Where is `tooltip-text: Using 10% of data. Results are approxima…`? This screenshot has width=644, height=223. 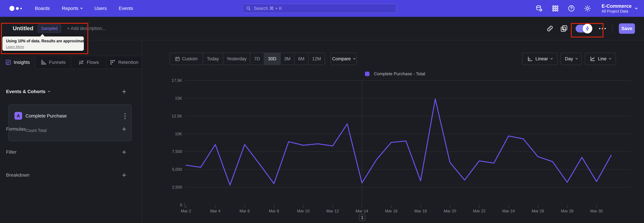
tooltip-text: Using 10% of data. Results are approxima… is located at coordinates (43, 41).